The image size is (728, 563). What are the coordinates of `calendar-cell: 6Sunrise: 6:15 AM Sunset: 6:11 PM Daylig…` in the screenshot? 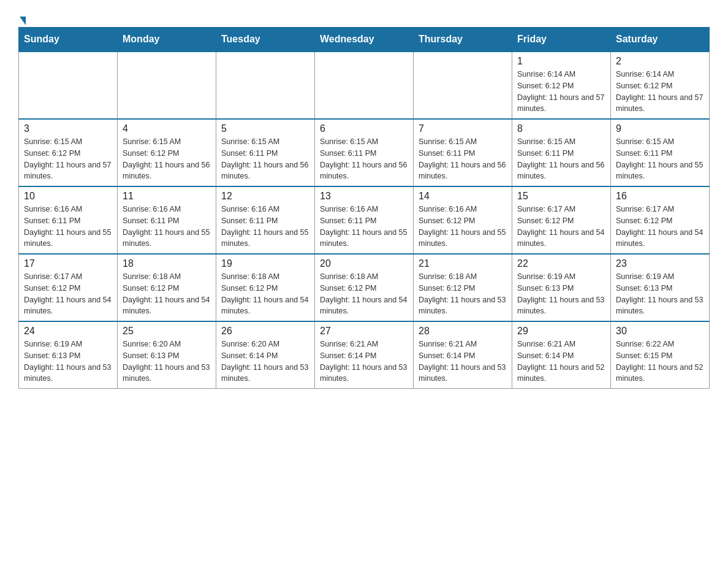 It's located at (364, 153).